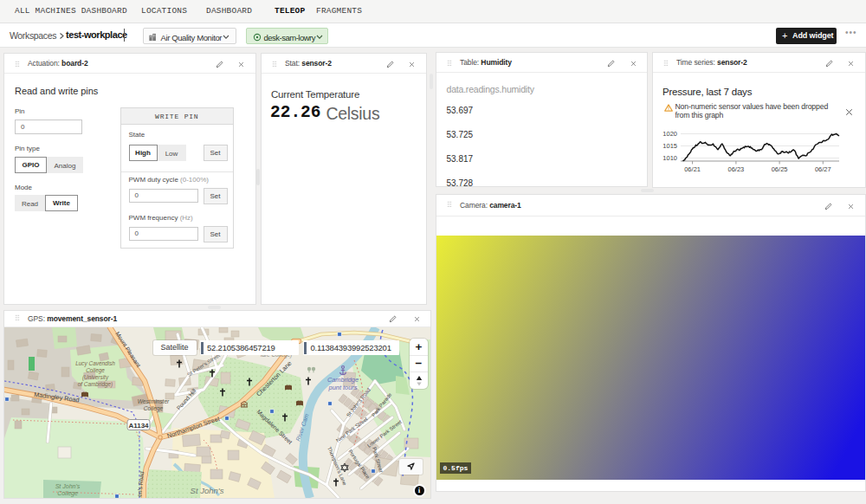 The width and height of the screenshot is (866, 504). What do you see at coordinates (670, 145) in the screenshot?
I see `svg-text: 1015` at bounding box center [670, 145].